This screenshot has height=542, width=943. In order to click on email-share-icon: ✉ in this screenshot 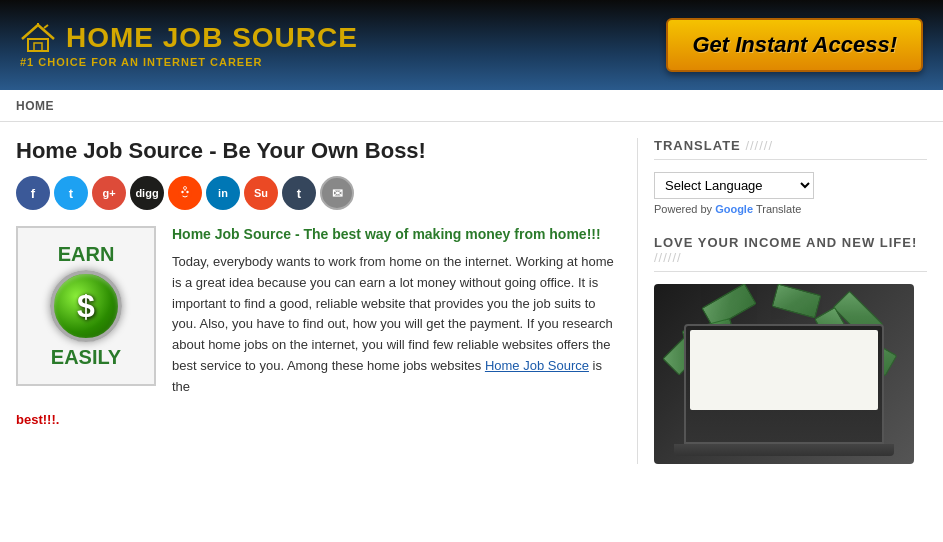, I will do `click(337, 193)`.